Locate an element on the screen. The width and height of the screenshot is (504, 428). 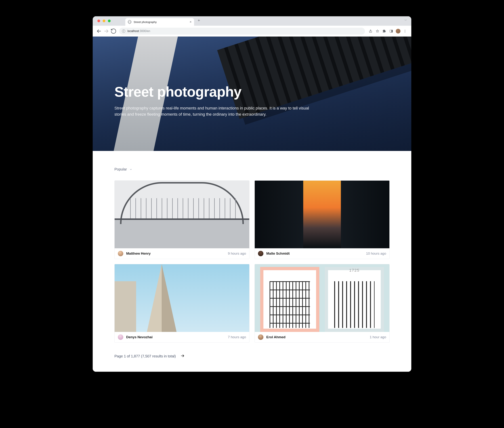
window-controls is located at coordinates (104, 21).